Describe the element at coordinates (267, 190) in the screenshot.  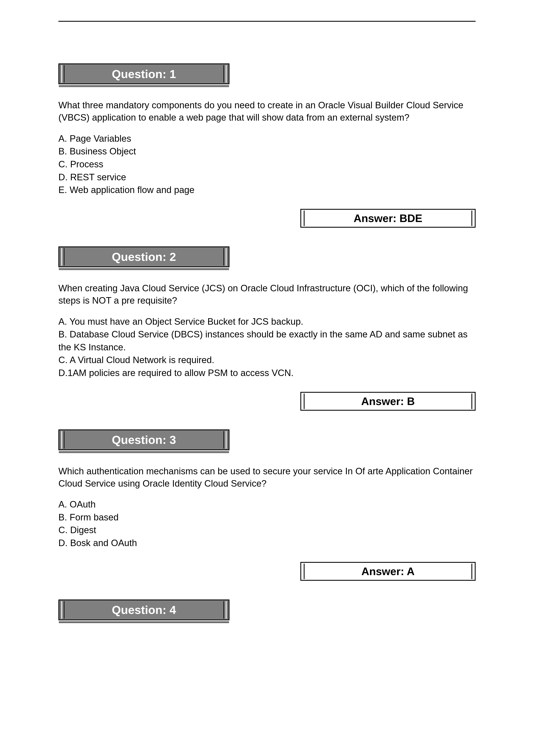
I see `option: E. Web application flow and page` at that location.